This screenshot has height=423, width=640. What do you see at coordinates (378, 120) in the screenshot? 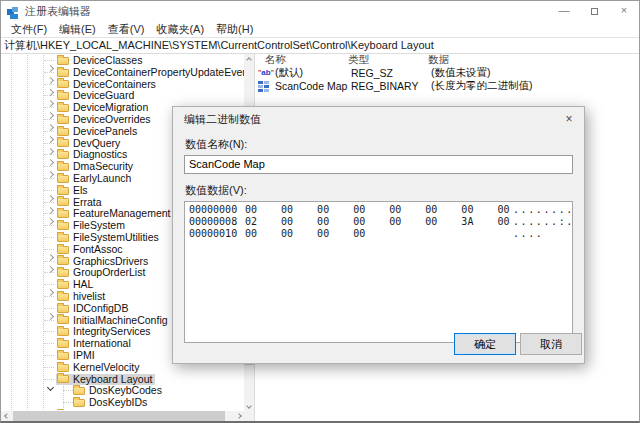
I see `dialog-title-bar: 编辑二进制数值 ×` at bounding box center [378, 120].